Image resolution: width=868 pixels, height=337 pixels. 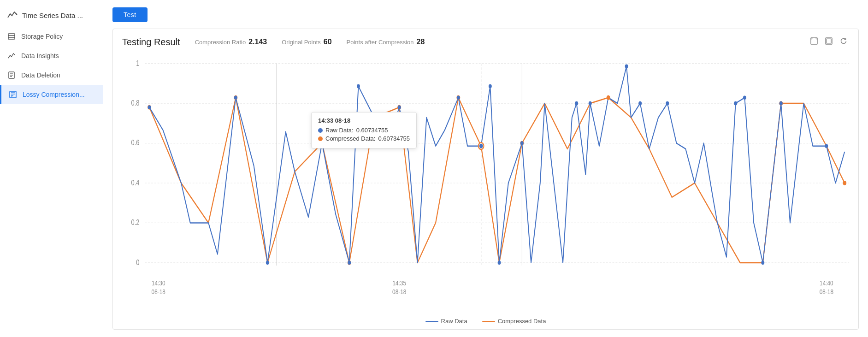 I want to click on sidebar-item-storage-label: Storage Policy, so click(x=42, y=36).